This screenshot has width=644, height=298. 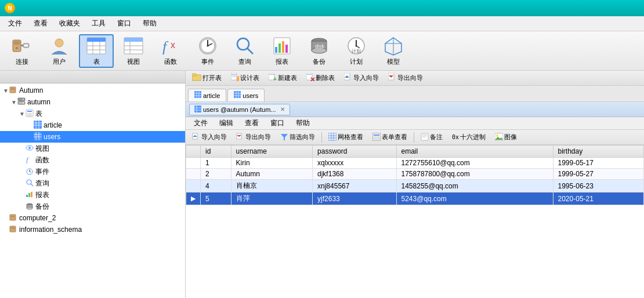 I want to click on cell-password: yjf2633, so click(x=354, y=199).